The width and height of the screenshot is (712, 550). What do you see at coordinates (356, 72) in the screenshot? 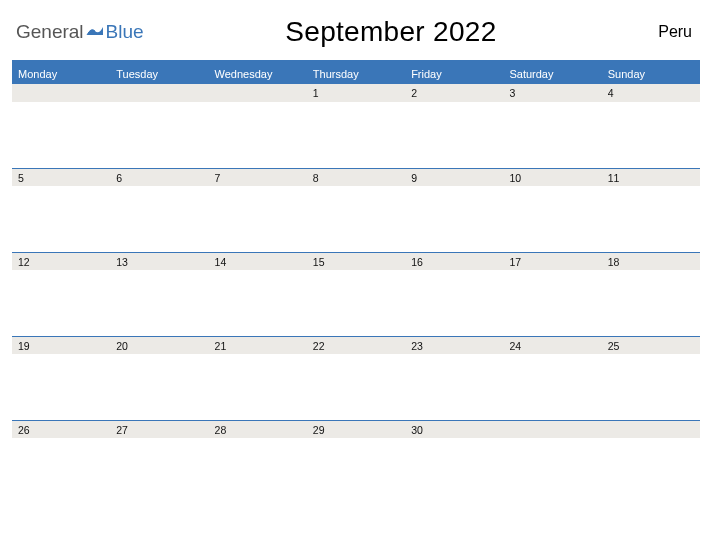
I see `calendar-header-row: Monday Tuesday Wednesday Thursday Friday…` at bounding box center [356, 72].